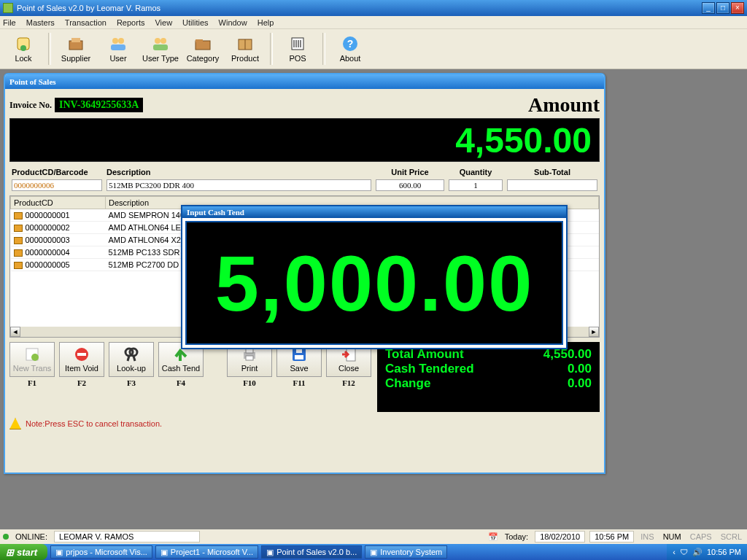 This screenshot has width=747, height=560. I want to click on maximize-button: □, so click(723, 8).